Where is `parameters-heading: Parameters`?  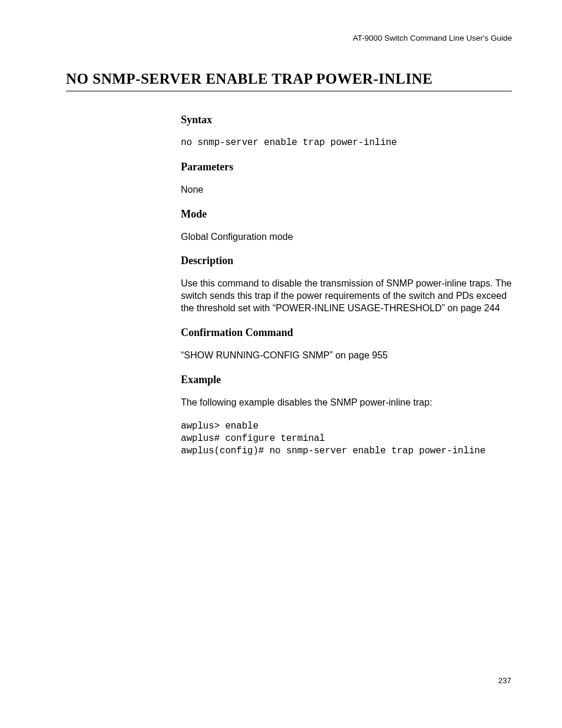
parameters-heading: Parameters is located at coordinates (346, 167).